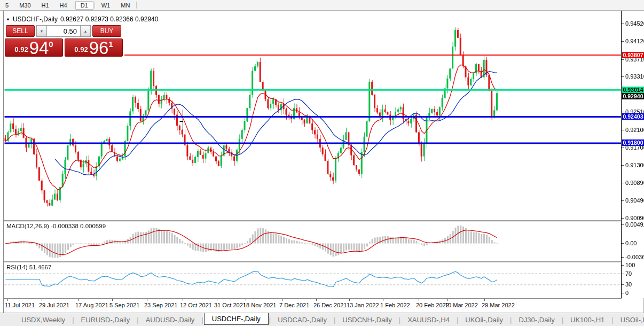 The height and width of the screenshot is (326, 644). I want to click on date-axis-label: 5 Sep 2021, so click(124, 305).